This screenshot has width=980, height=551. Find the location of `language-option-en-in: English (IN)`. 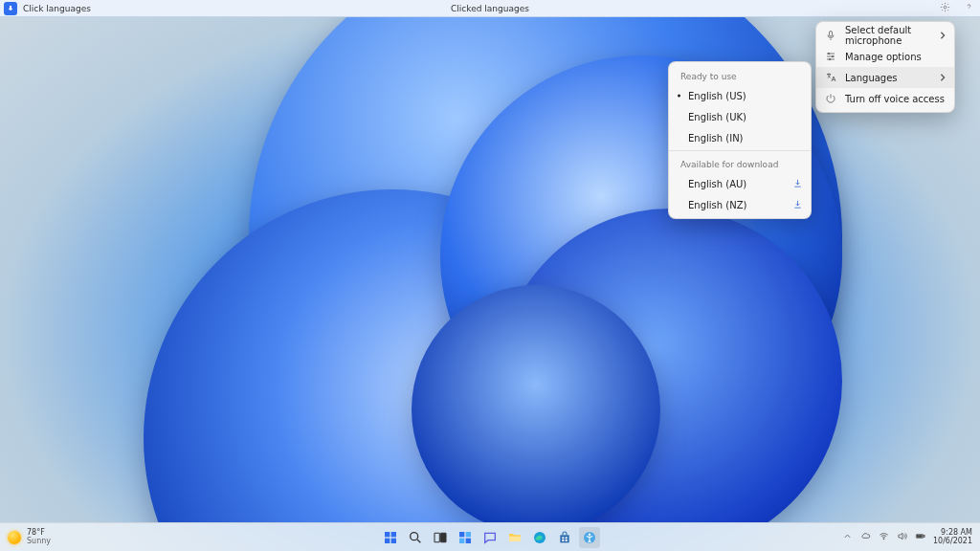

language-option-en-in: English (IN) is located at coordinates (740, 138).